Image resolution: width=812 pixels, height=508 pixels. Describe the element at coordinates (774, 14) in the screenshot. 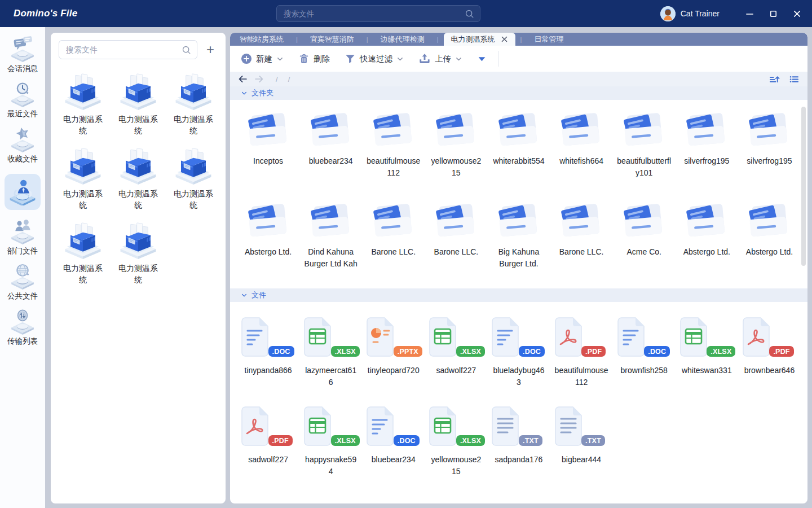

I see `maximize-icon` at that location.